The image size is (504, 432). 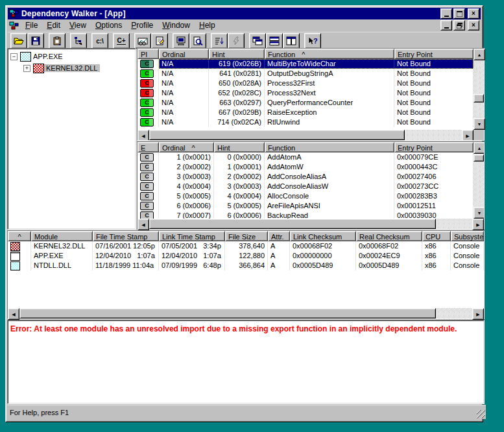 What do you see at coordinates (184, 54) in the screenshot?
I see `column-header-ordinal: Ordinal` at bounding box center [184, 54].